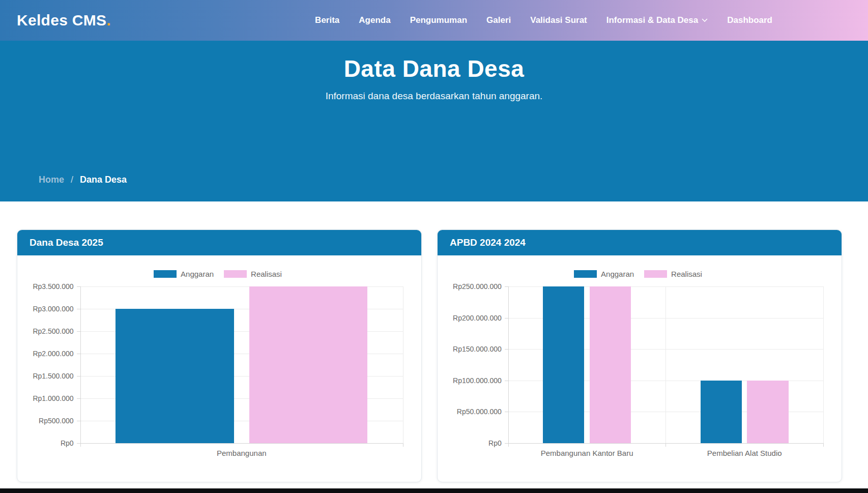  What do you see at coordinates (327, 20) in the screenshot?
I see `nav-item-berita: Berita` at bounding box center [327, 20].